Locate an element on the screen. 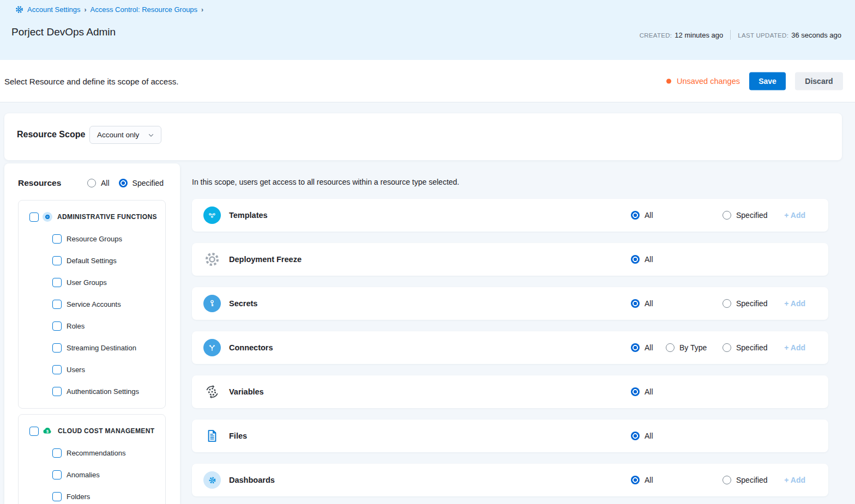 Image resolution: width=855 pixels, height=504 pixels. toolbar-description: Select Resource and define its scope of … is located at coordinates (92, 81).